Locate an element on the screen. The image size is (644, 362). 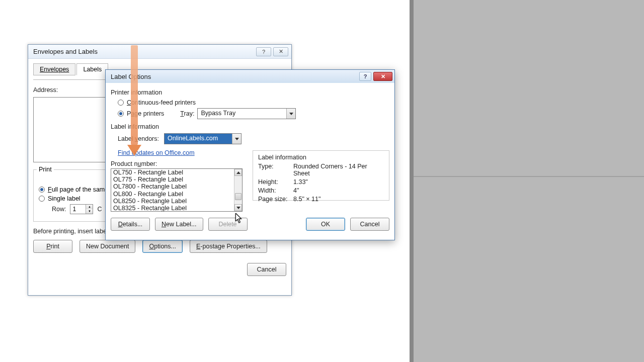
tab-labels: Labels is located at coordinates (93, 69).